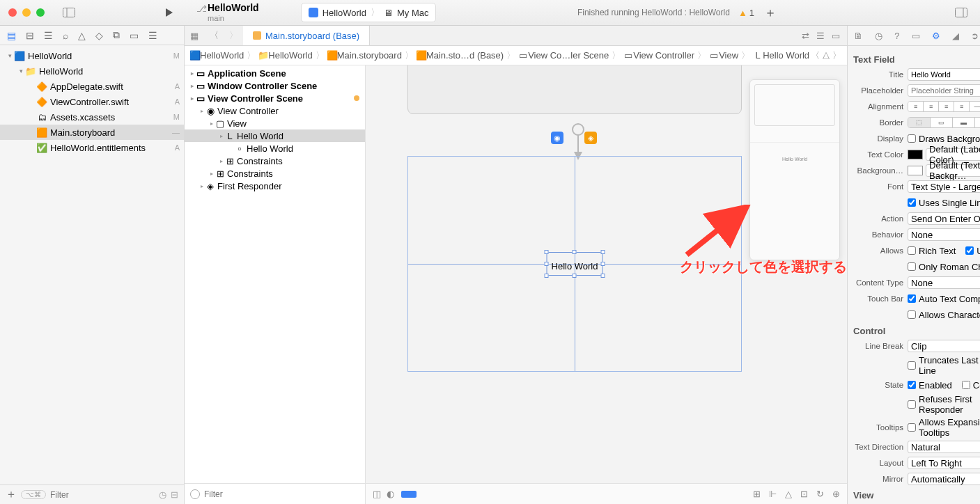  Describe the element at coordinates (944, 235) in the screenshot. I see `behavior-dropdown: None⌄` at that location.